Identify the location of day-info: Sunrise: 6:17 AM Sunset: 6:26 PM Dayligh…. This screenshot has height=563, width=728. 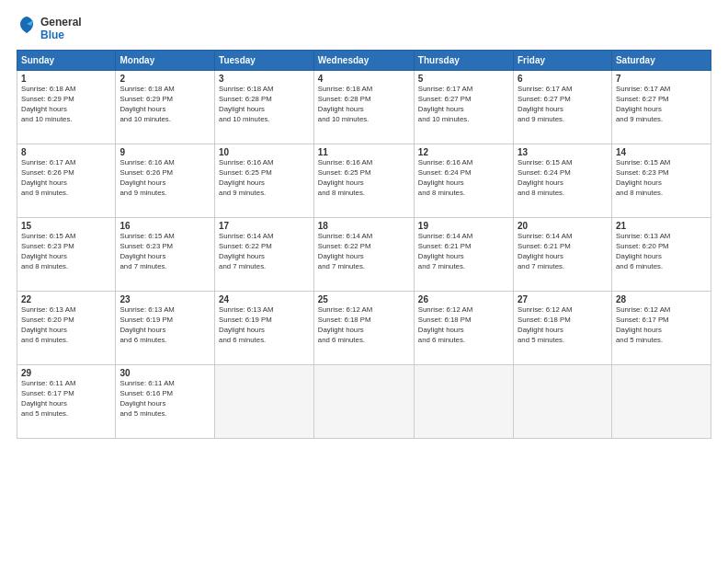
(66, 178).